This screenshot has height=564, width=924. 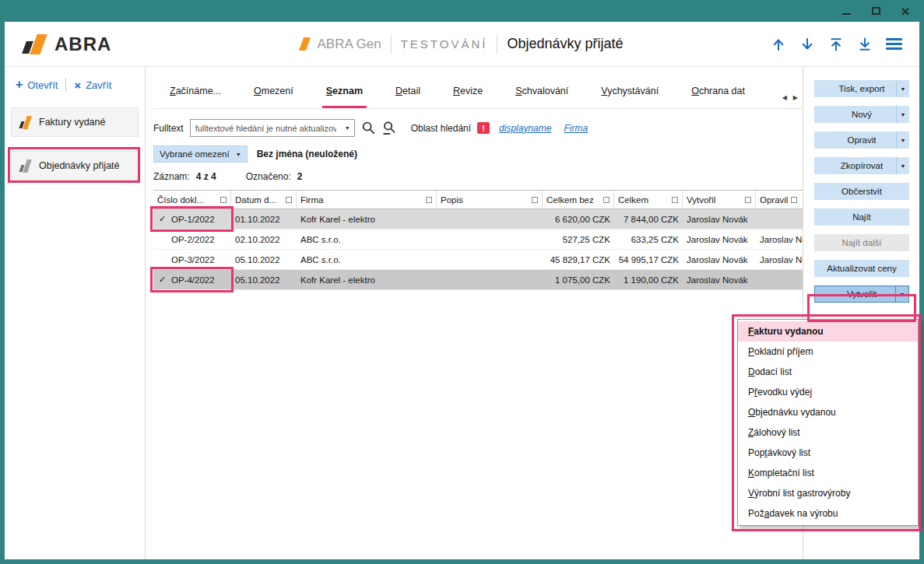 What do you see at coordinates (828, 433) in the screenshot?
I see `menu-item: Zálohový list` at bounding box center [828, 433].